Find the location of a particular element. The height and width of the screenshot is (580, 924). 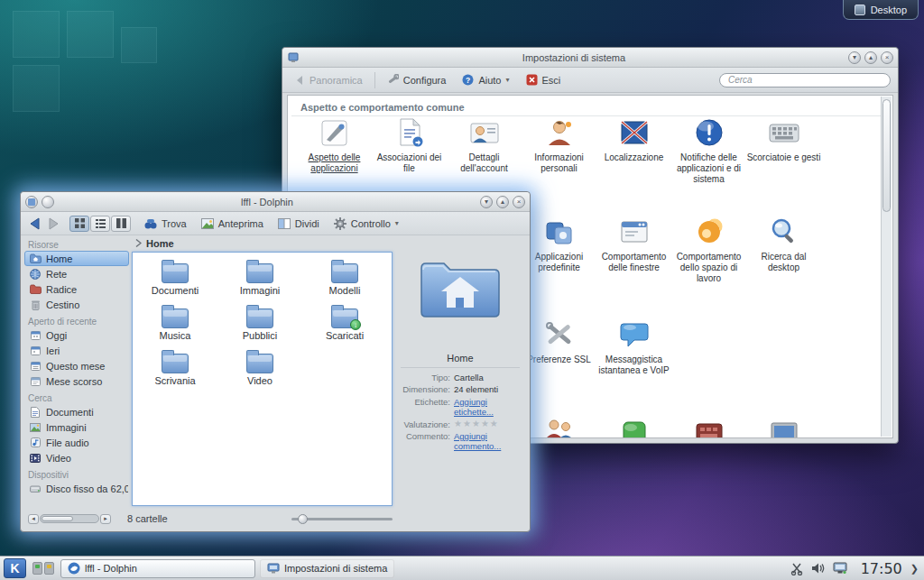

kickoff-launcher-button: K is located at coordinates (14, 568).